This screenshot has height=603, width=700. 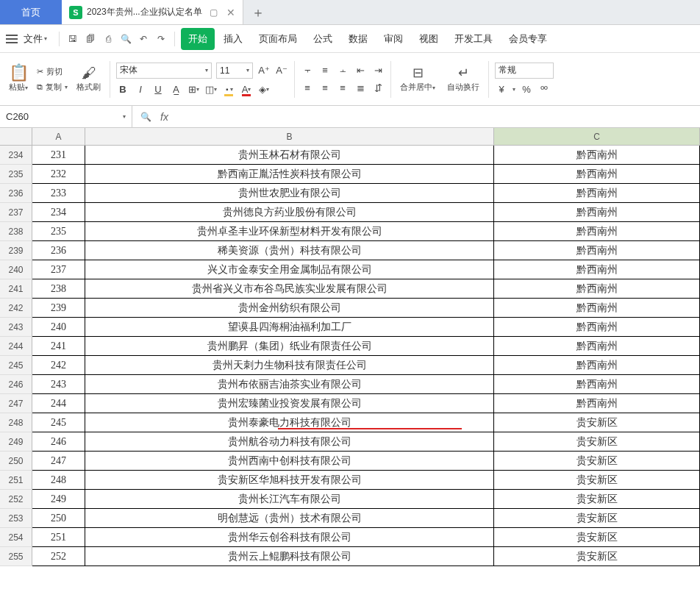 What do you see at coordinates (16, 538) in the screenshot?
I see `row-header: 254` at bounding box center [16, 538].